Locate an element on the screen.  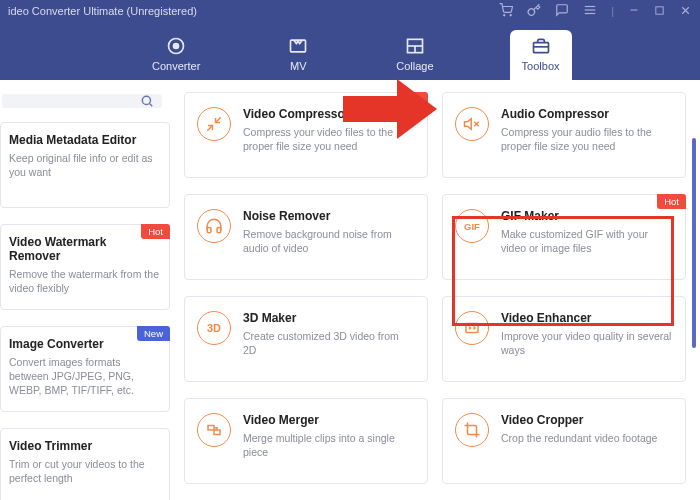
new-badge: New is located at coordinates (154, 334).